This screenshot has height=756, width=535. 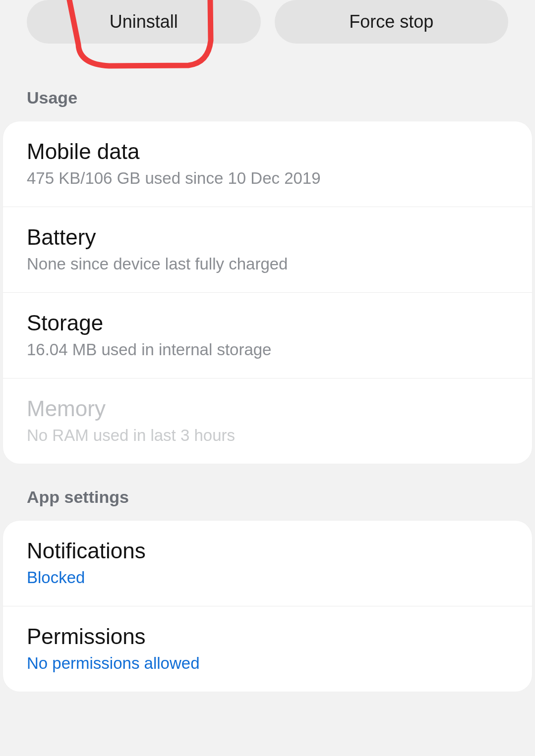 What do you see at coordinates (268, 22) in the screenshot?
I see `action-button-row: Uninstall Force stop` at bounding box center [268, 22].